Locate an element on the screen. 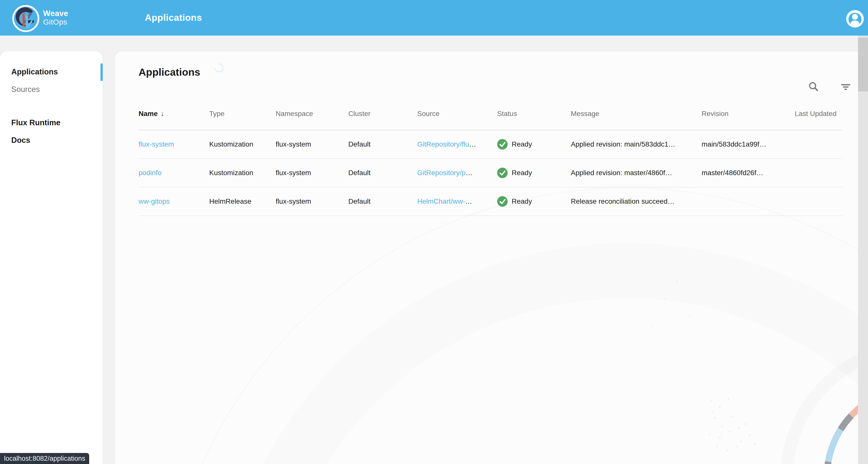 This screenshot has width=868, height=464. column-header-label: Source is located at coordinates (428, 114).